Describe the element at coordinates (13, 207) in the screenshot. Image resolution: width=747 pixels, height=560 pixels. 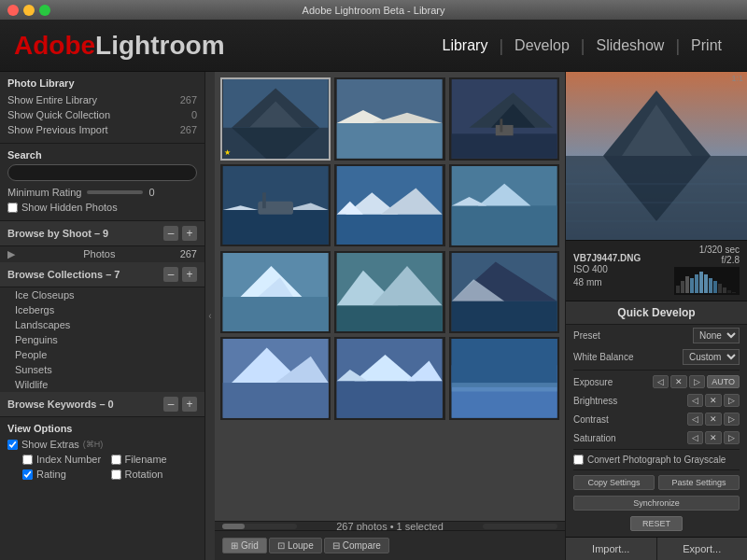
I see `show-hidden-checkbox` at that location.